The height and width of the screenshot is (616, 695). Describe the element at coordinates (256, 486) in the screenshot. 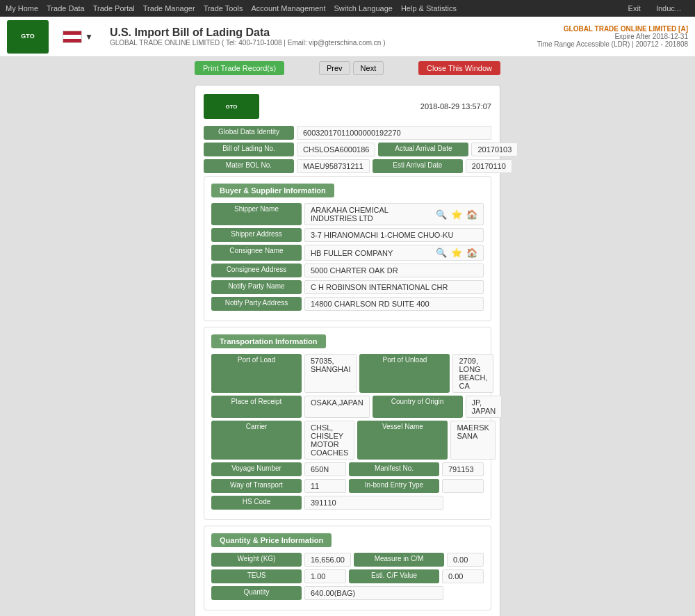

I see `way-of-transport-label: Way of Transport` at that location.